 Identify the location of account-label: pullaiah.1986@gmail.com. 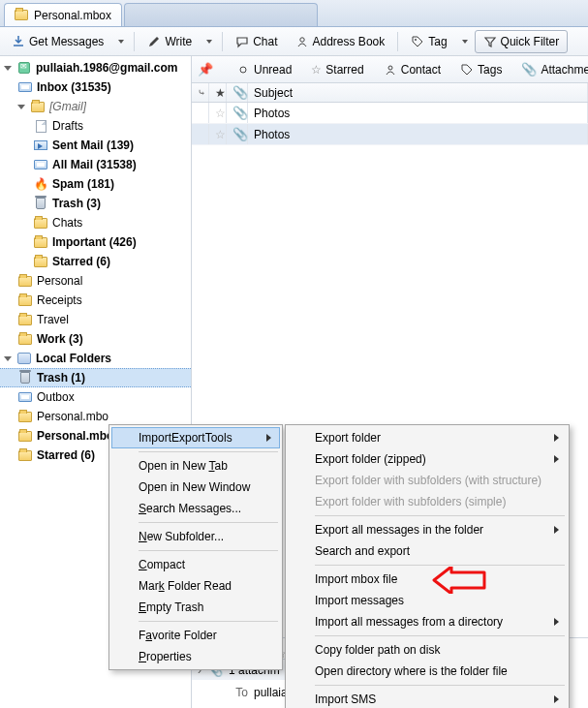
(107, 68).